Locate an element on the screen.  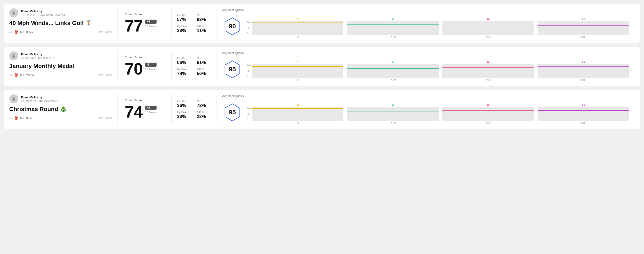
big-score: 70 is located at coordinates (134, 69).